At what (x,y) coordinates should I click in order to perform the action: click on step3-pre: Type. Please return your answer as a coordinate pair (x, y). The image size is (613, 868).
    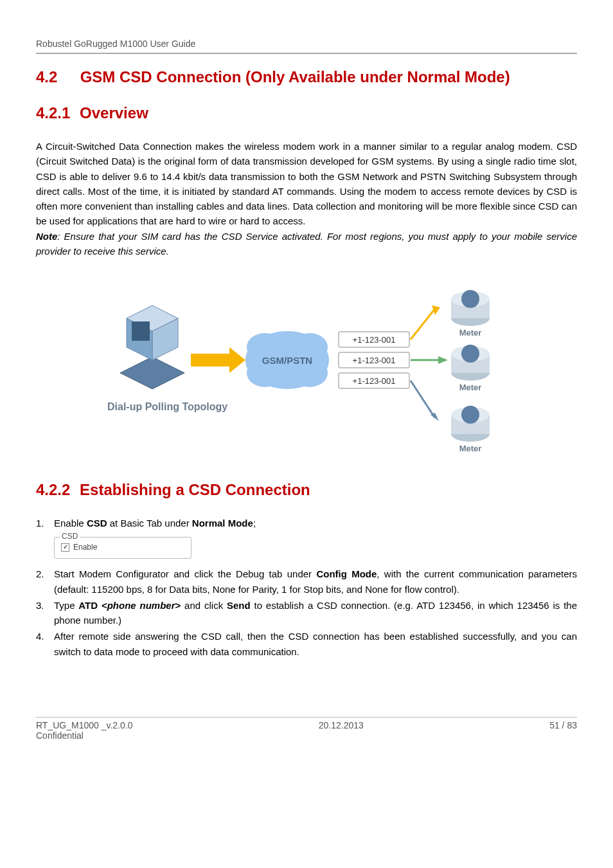
    Looking at the image, I should click on (66, 606).